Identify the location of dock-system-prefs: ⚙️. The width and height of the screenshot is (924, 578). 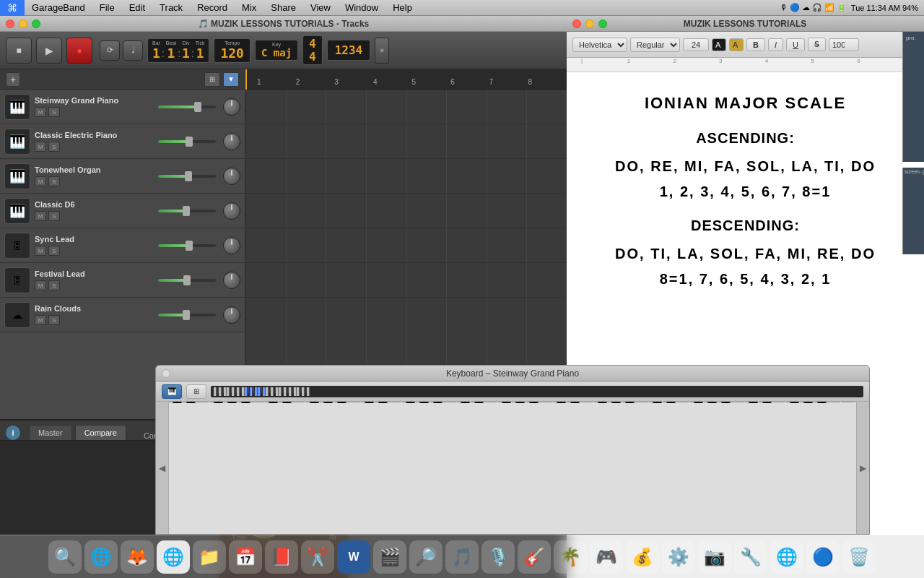
(679, 557).